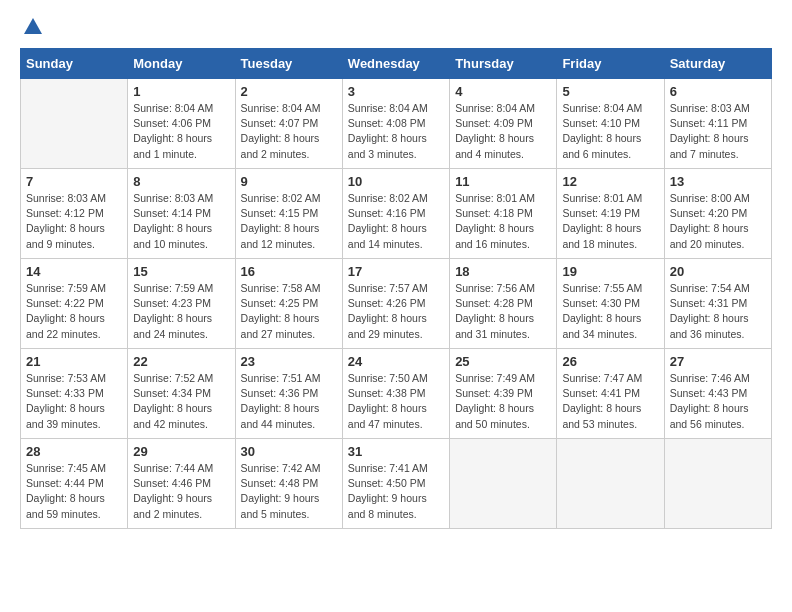  I want to click on day-number: 24, so click(396, 362).